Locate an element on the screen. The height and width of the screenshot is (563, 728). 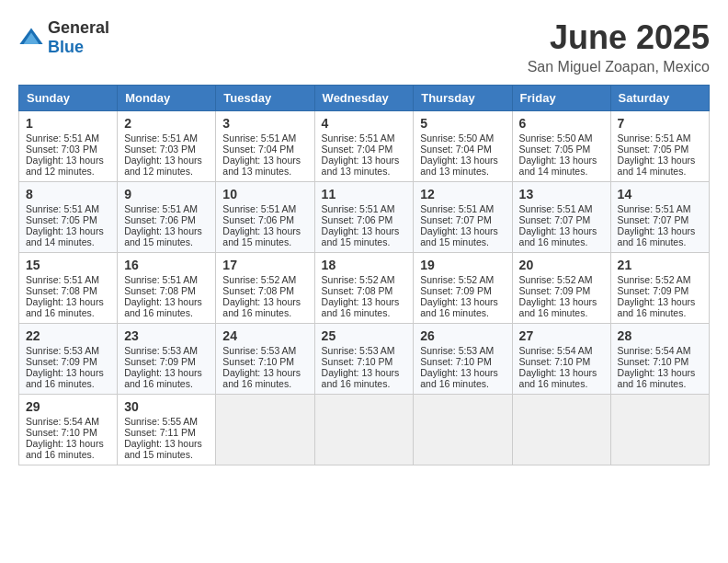
calendar-cell: 24Sunrise: 5:53 AMSunset: 7:10 PMDayligh… is located at coordinates (265, 359).